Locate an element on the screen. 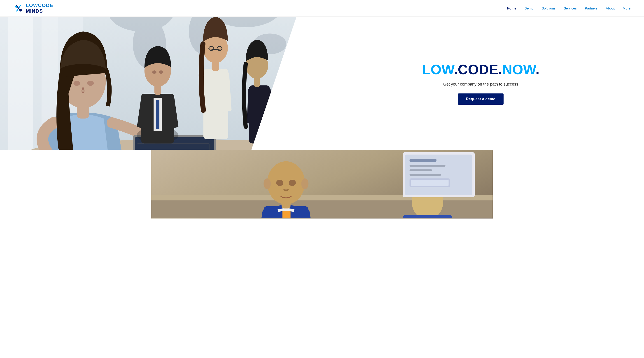 This screenshot has height=358, width=644. headline-dot2: . is located at coordinates (500, 69).